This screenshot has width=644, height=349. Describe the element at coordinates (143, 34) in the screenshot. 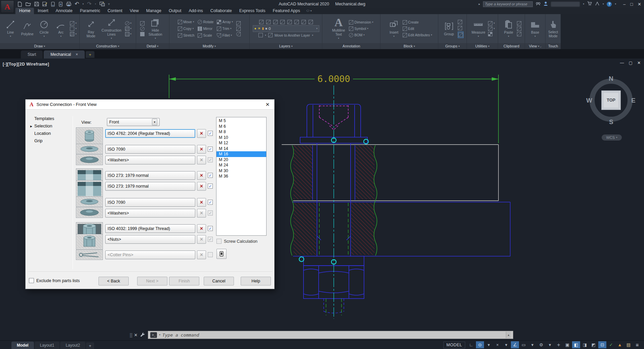

I see `sheet-button` at that location.